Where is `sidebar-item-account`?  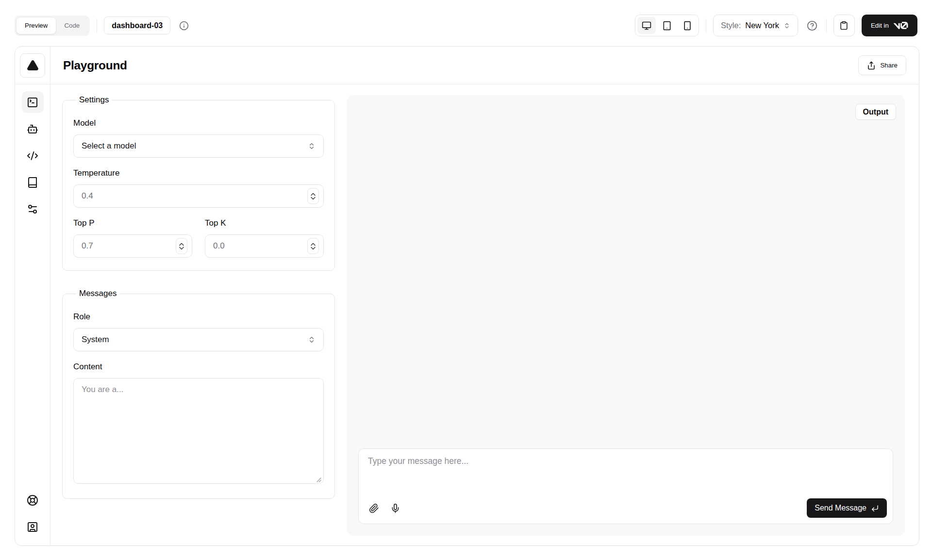
sidebar-item-account is located at coordinates (33, 527).